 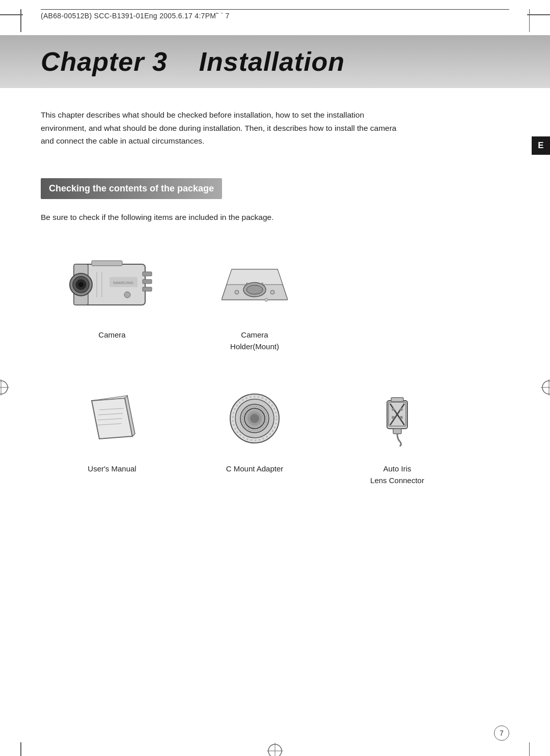 I want to click on chapter-title-section: Chapter 3 Installation, so click(x=275, y=62).